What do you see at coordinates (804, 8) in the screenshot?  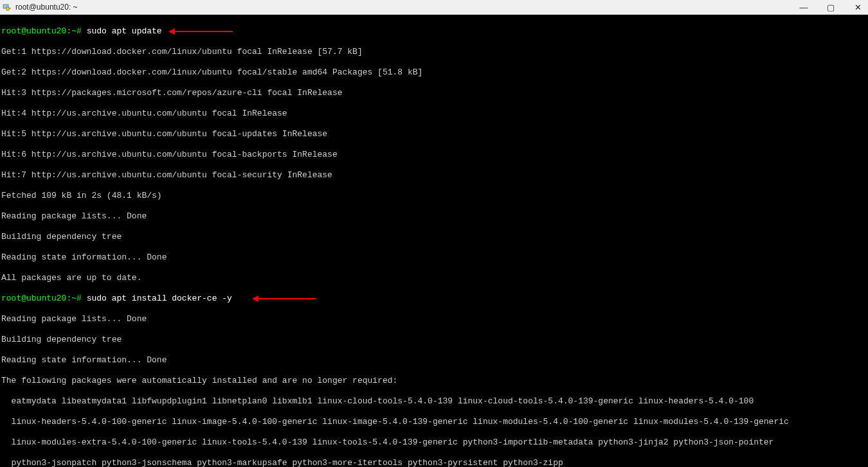 I see `minimize-button: —` at bounding box center [804, 8].